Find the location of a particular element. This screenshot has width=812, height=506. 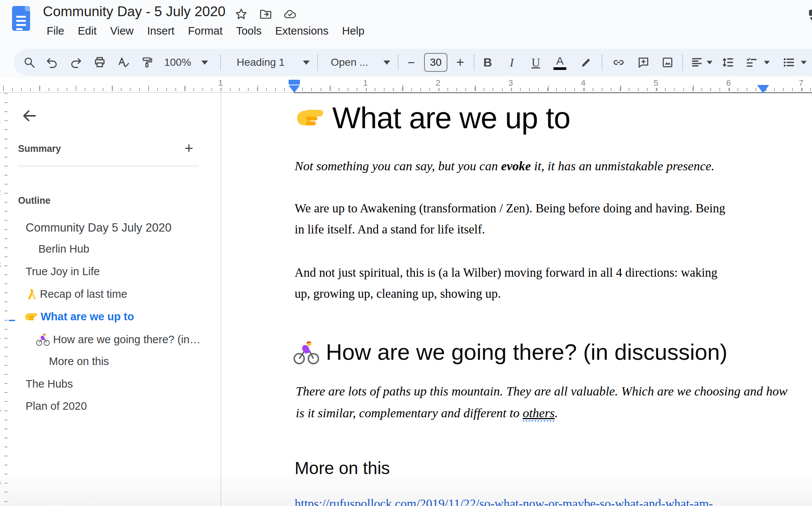

menu-extensions: Extensions is located at coordinates (302, 31).